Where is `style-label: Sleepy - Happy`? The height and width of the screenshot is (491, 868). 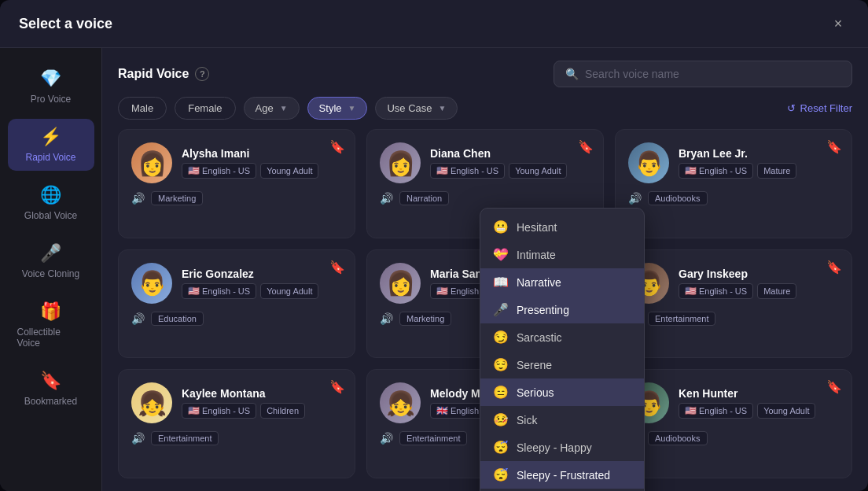 style-label: Sleepy - Happy is located at coordinates (554, 448).